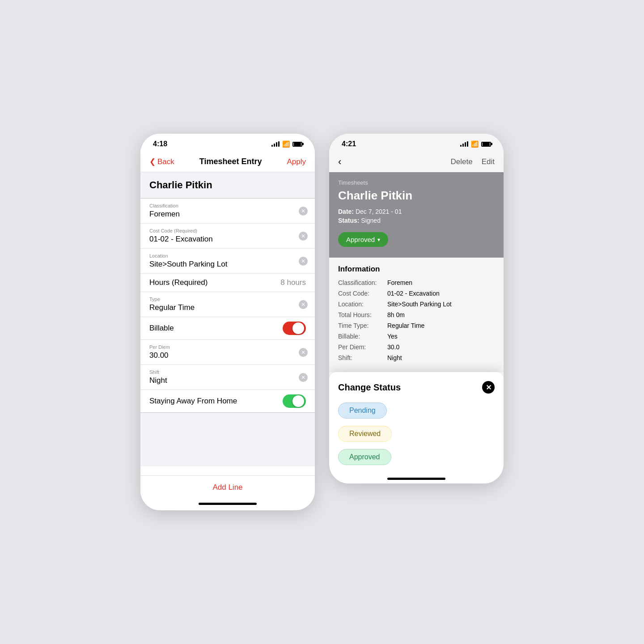  Describe the element at coordinates (363, 347) in the screenshot. I see `info-per-diem-key: Per Diem:` at that location.